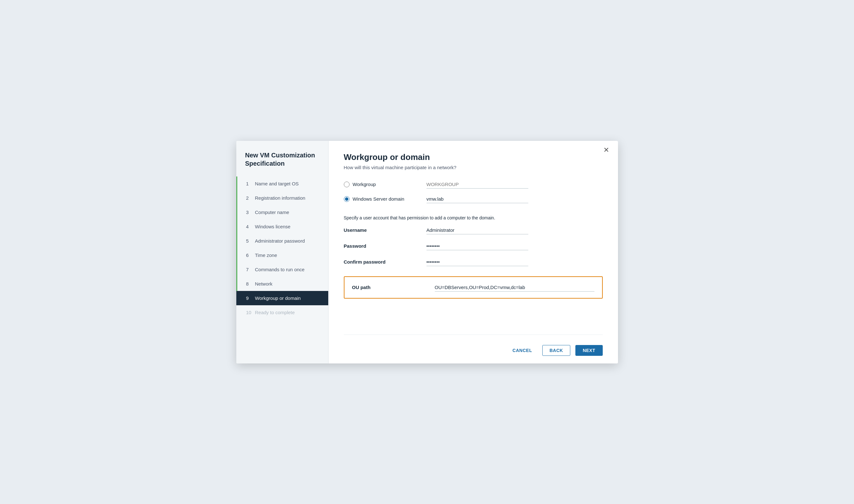 The width and height of the screenshot is (854, 504). What do you see at coordinates (556, 350) in the screenshot?
I see `back-button: BACK` at bounding box center [556, 350].